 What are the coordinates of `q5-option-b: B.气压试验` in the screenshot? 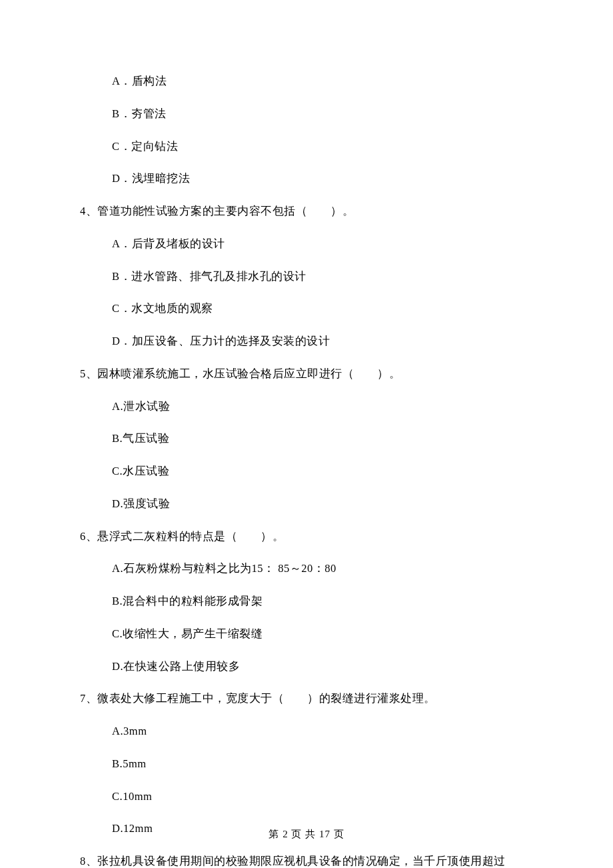 It's located at (306, 439).